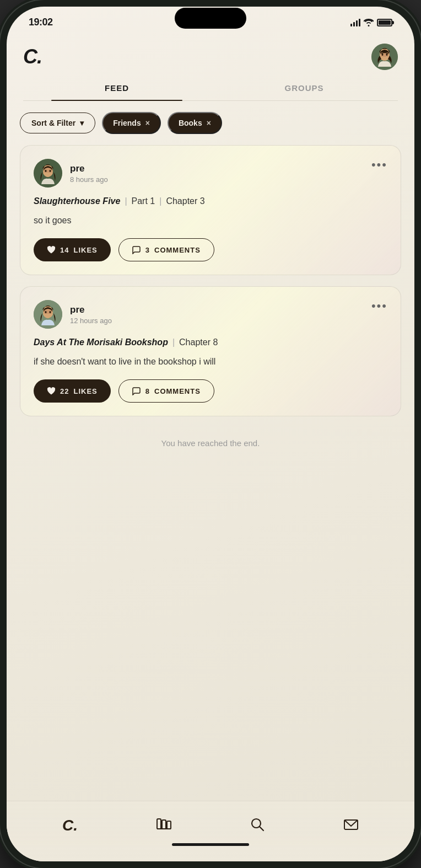  Describe the element at coordinates (198, 342) in the screenshot. I see `book-chapter: Chapter 8` at that location.